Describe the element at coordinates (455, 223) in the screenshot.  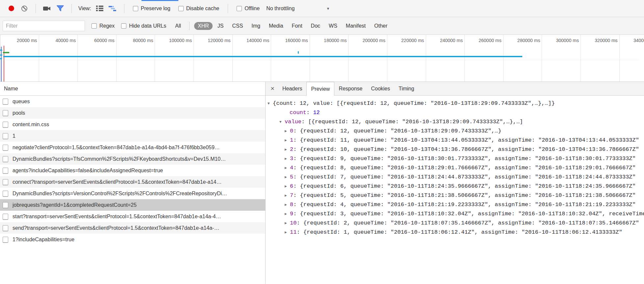
I see `tree-row-item: ▶10: {requestId: 2, queueTime: "2016-10-…` at that location.